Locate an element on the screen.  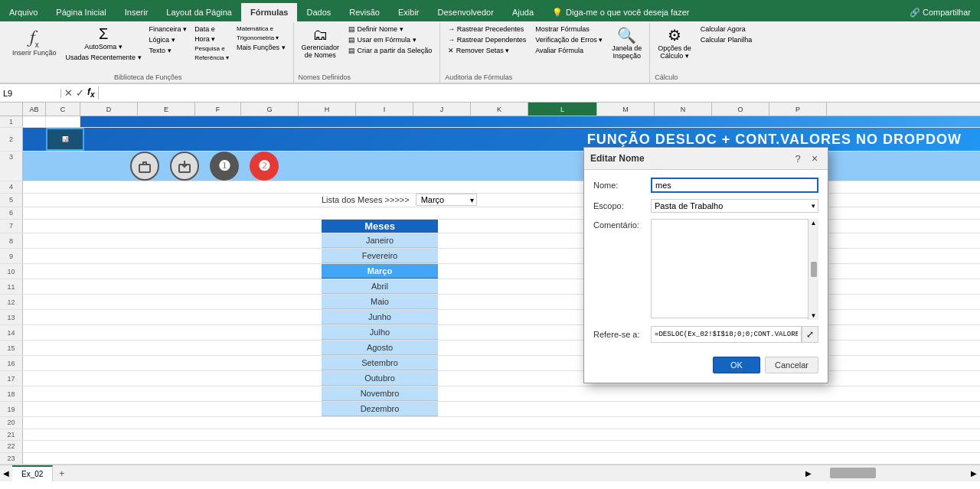
usar-formula-button: ▤ Usar em Fórmula ▾ is located at coordinates (390, 40).